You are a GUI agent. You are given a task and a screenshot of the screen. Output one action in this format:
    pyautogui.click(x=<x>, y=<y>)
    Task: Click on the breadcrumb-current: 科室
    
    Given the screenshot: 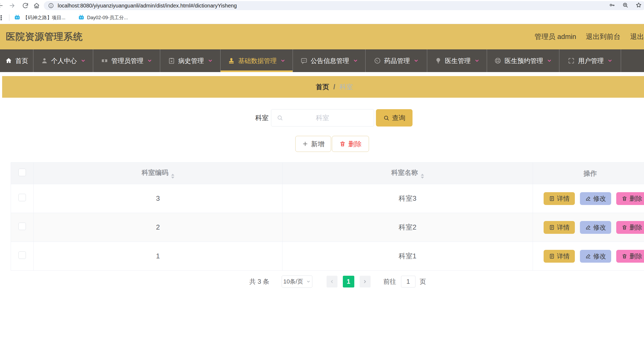 What is the action you would take?
    pyautogui.click(x=346, y=87)
    